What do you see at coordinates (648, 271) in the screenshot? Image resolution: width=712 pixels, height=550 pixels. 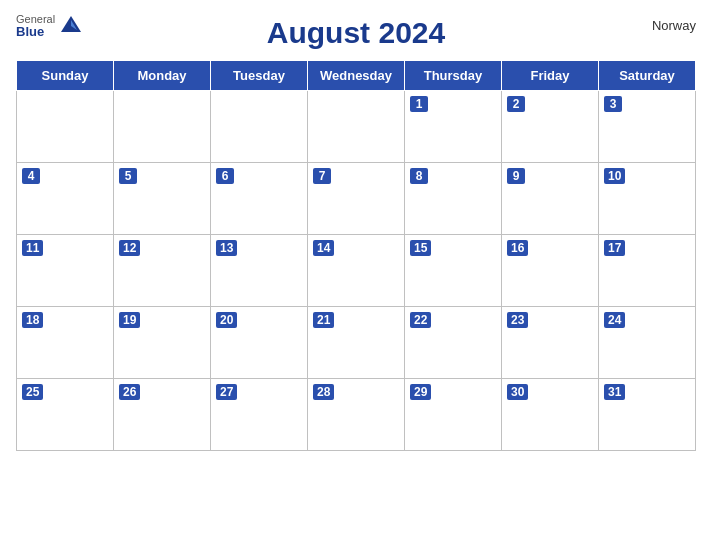 I see `calendar-cell: 17` at bounding box center [648, 271].